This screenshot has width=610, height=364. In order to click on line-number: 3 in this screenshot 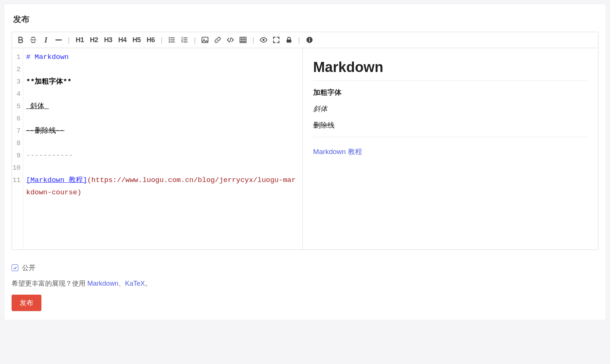, I will do `click(16, 82)`.